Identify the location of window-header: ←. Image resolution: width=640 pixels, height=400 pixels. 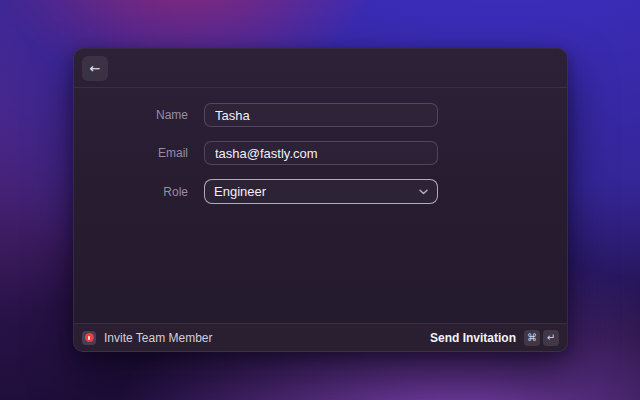
(320, 68).